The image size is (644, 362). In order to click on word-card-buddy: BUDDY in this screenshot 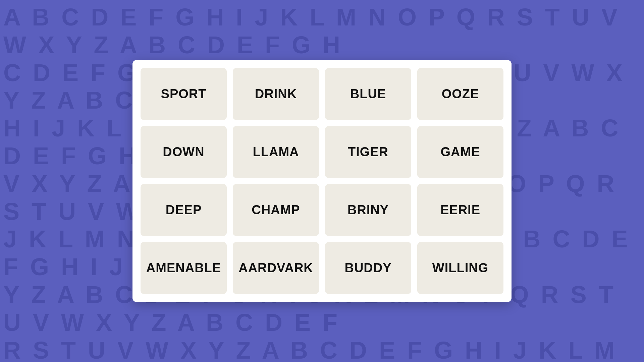, I will do `click(368, 268)`.